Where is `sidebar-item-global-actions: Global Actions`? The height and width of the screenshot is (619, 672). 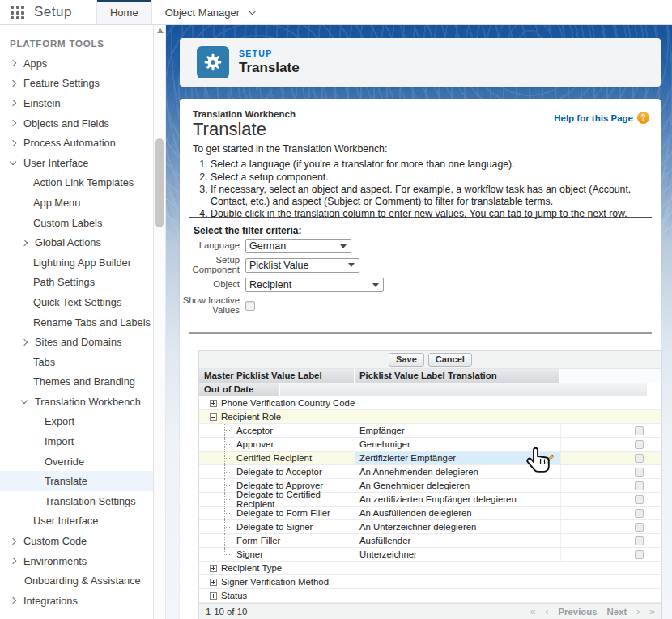
sidebar-item-global-actions: Global Actions is located at coordinates (76, 243).